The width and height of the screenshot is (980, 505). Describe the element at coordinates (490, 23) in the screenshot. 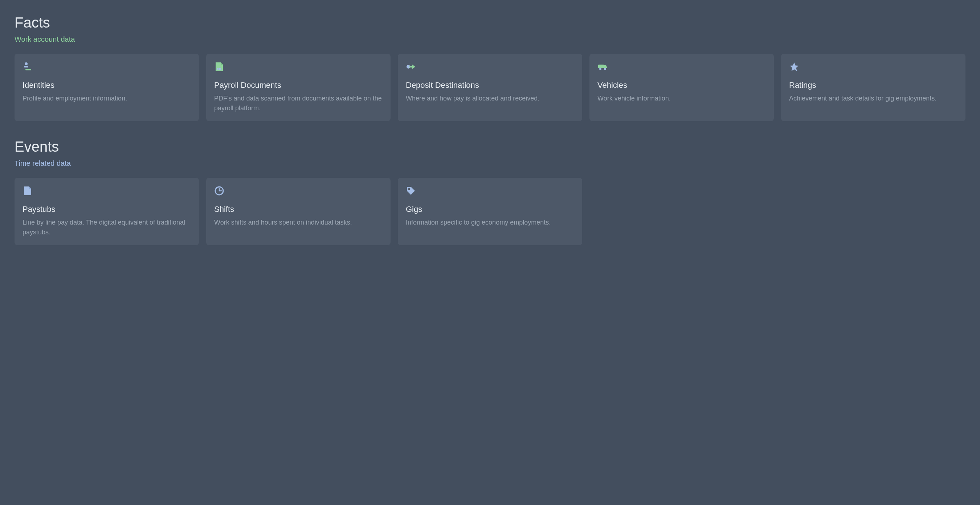

I see `section-title-facts: Facts` at that location.